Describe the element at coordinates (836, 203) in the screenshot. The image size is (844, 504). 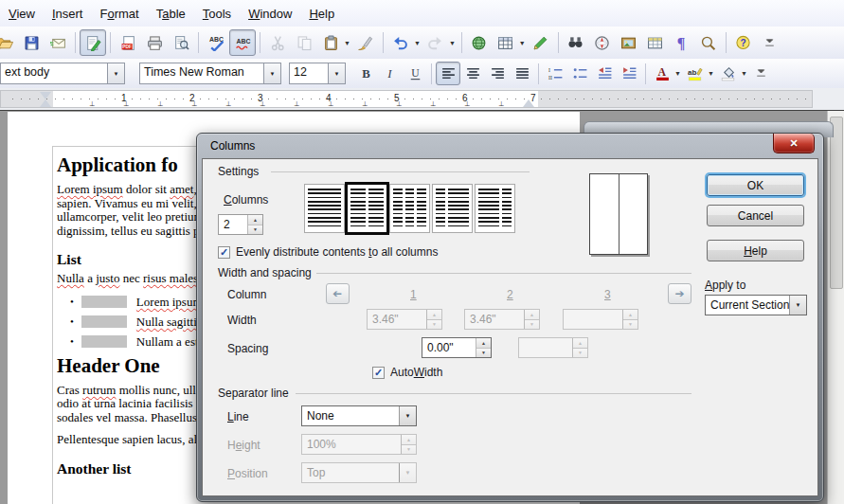
I see `scrollbar-thumb` at that location.